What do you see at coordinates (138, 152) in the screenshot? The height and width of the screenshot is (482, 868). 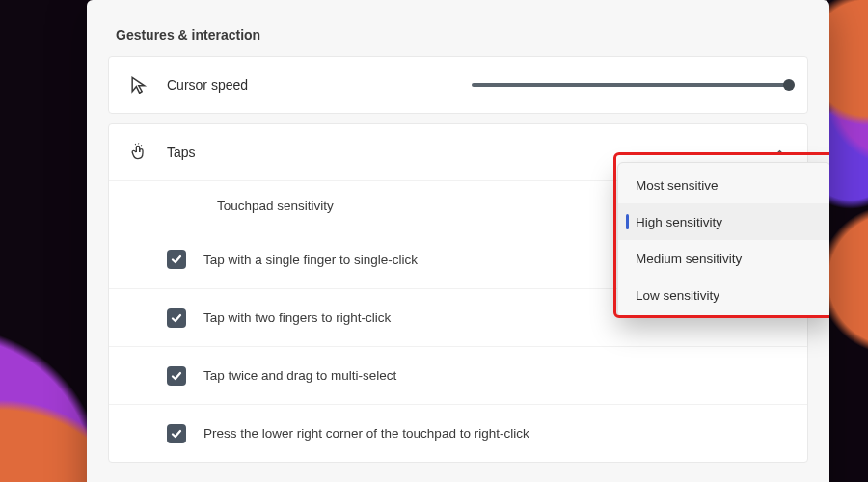 I see `tap-icon` at bounding box center [138, 152].